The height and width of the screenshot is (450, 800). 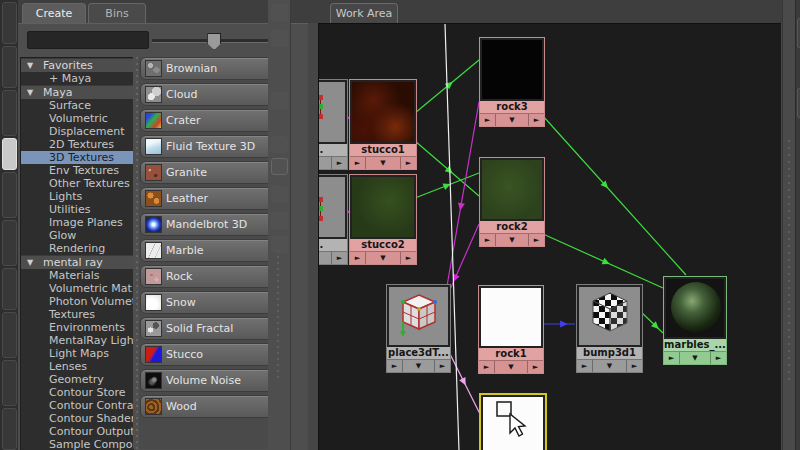 I want to click on wire-texture, so click(x=614, y=196).